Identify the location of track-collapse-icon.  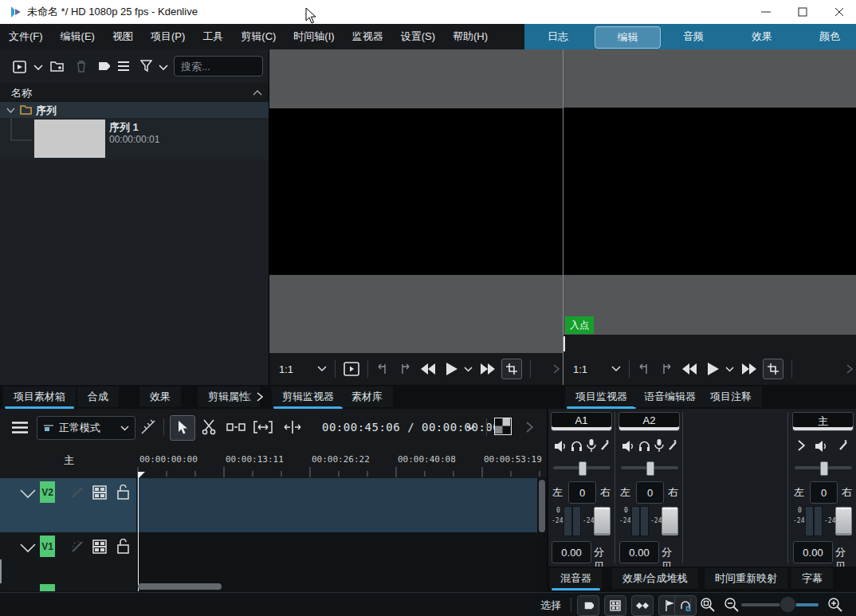
(28, 548).